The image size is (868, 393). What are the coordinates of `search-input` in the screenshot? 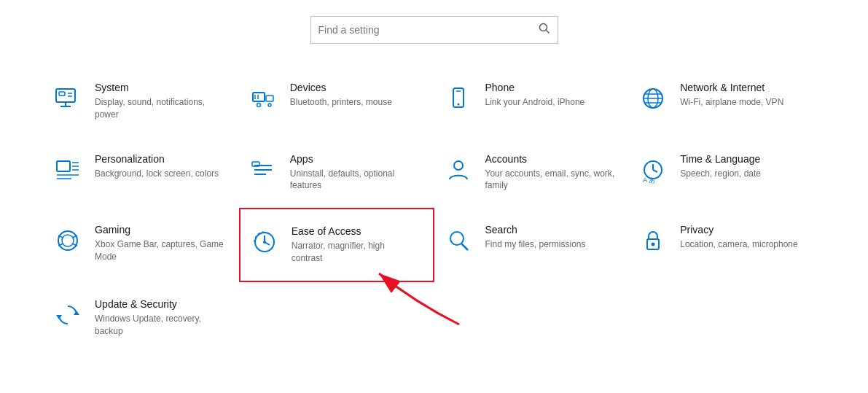 It's located at (429, 30).